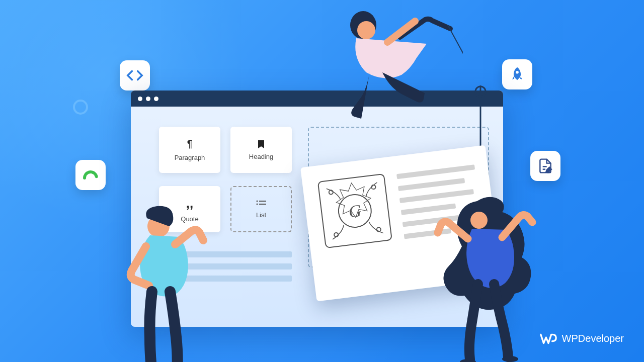  I want to click on block-label: Quote, so click(189, 219).